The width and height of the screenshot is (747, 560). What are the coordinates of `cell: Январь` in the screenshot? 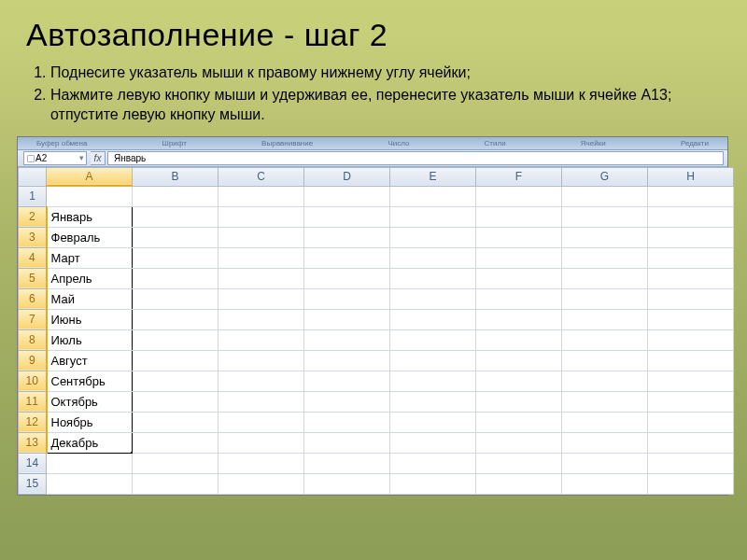 It's located at (90, 217).